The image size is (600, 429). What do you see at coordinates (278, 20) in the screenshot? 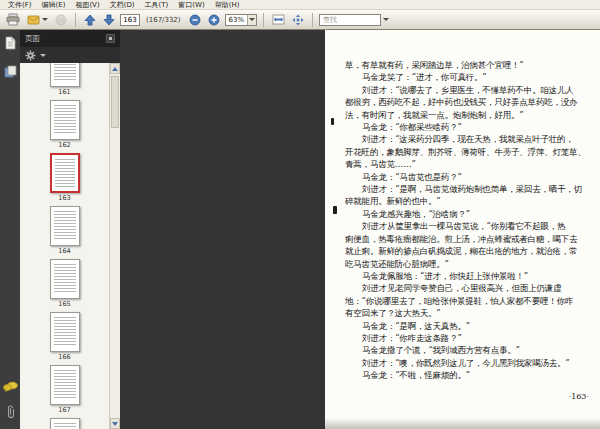
I see `fit-width-button` at bounding box center [278, 20].